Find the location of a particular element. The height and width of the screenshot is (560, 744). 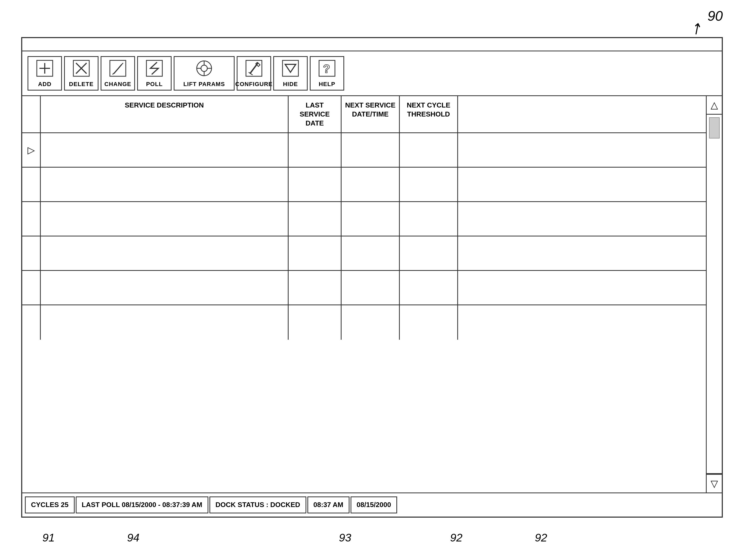

ref-number-90: 90 is located at coordinates (715, 16).